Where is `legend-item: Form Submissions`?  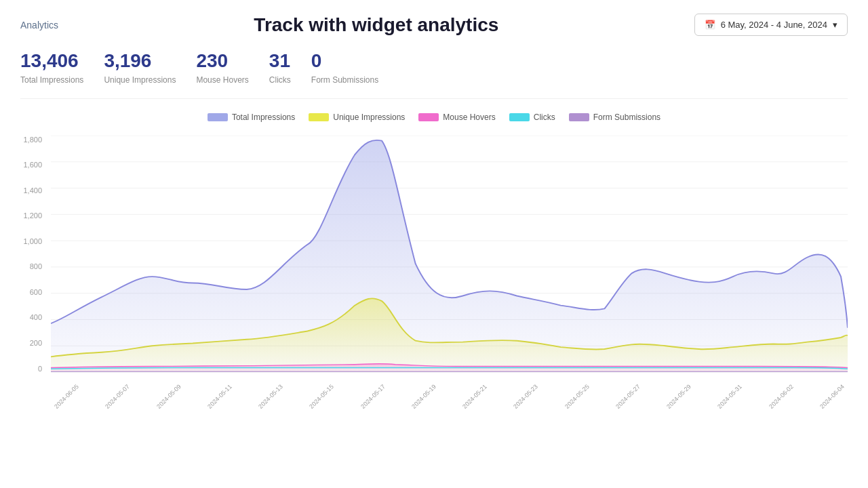 legend-item: Form Submissions is located at coordinates (614, 117).